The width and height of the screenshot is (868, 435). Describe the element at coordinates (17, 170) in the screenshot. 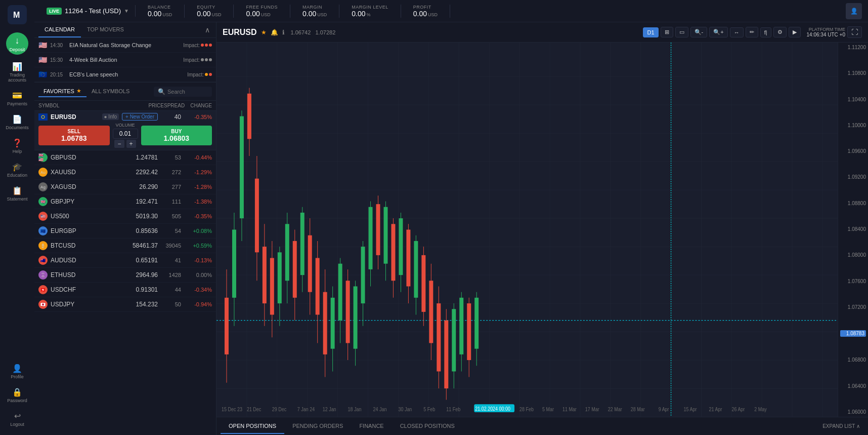

I see `sidebar-item-education: 🎓 Education` at that location.